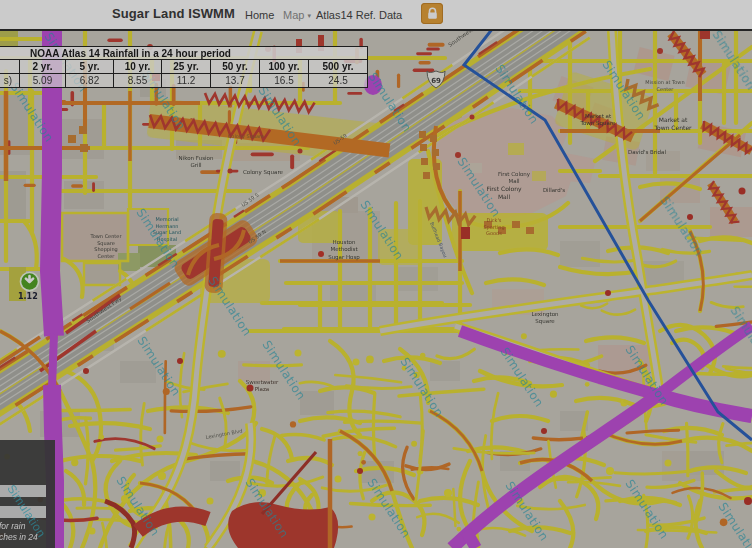 This screenshot has height=548, width=752. Describe the element at coordinates (494, 226) in the screenshot. I see `map-poi-label: Dick'sSportingGoods` at that location.